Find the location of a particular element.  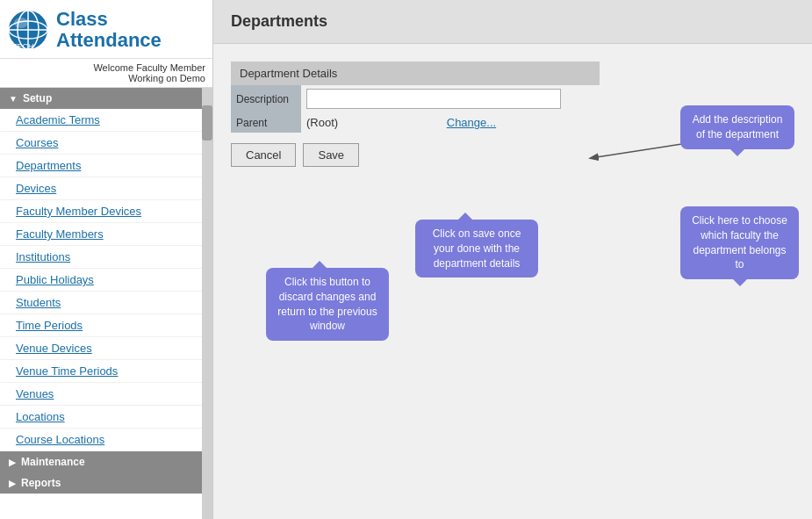

sidebar-item-faculty-members: Faculty Members is located at coordinates (106, 234).